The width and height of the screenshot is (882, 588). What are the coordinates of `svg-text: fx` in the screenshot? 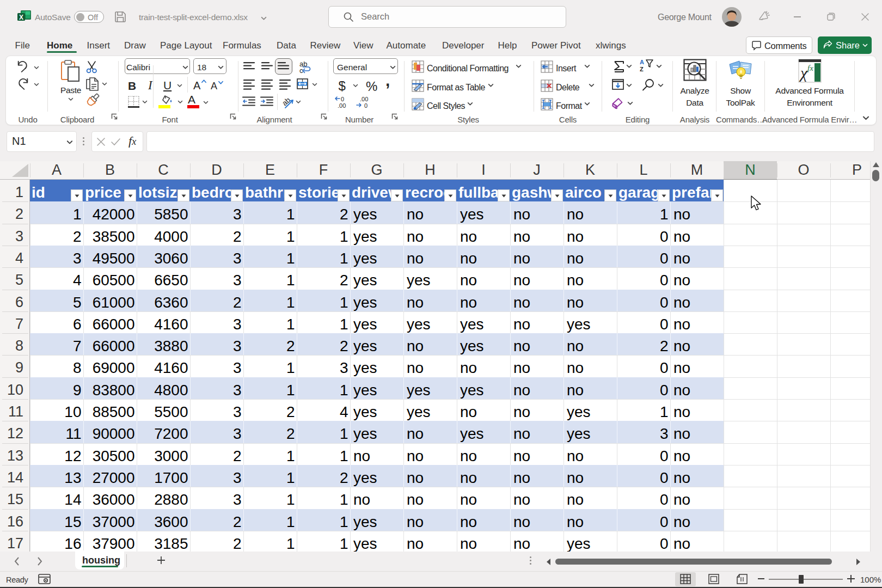 It's located at (810, 68).